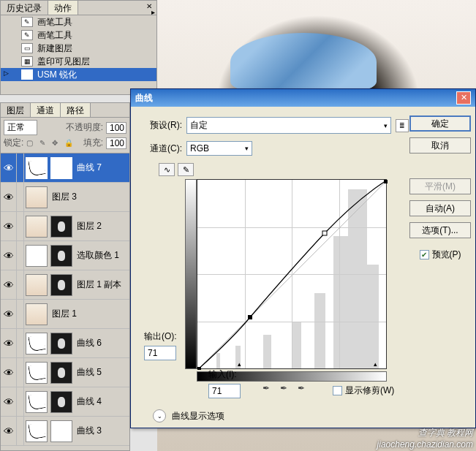 The image size is (476, 451). I want to click on channel-select: RGB ▾, so click(219, 148).